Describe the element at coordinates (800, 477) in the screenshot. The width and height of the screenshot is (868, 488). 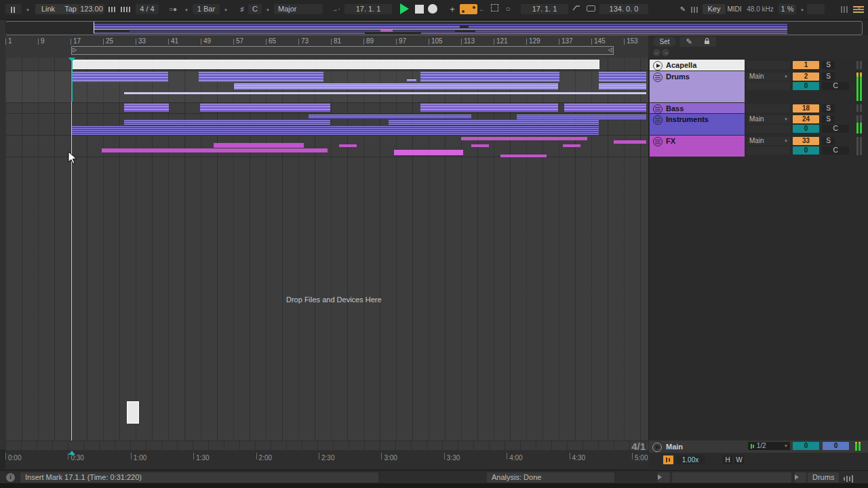
I see `monitor-play-button` at that location.